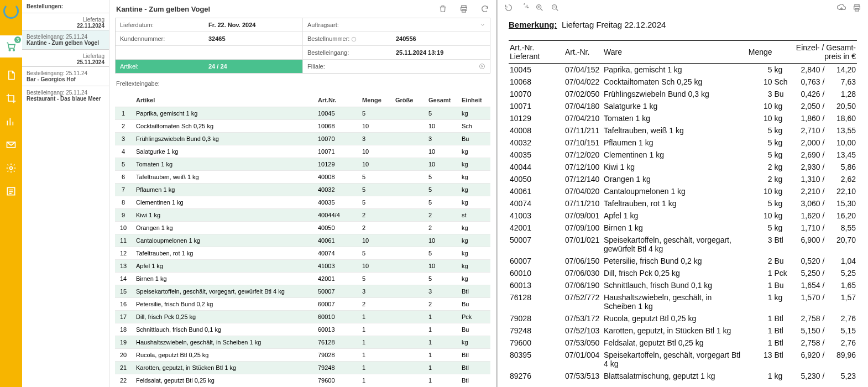 This screenshot has height=387, width=868. What do you see at coordinates (683, 82) in the screenshot?
I see `document-row: 1006807/04/022Cocktailtomaten Sch 0,25 k…` at bounding box center [683, 82].